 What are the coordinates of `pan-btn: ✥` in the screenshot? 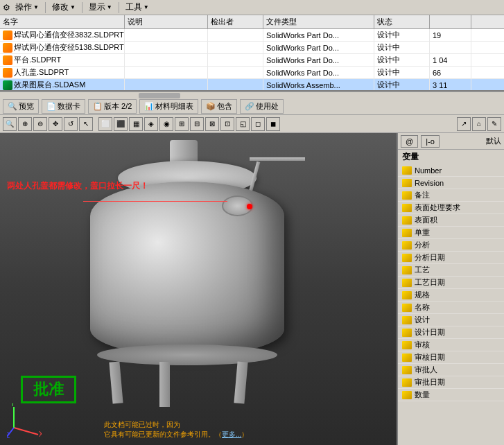 It's located at (55, 124).